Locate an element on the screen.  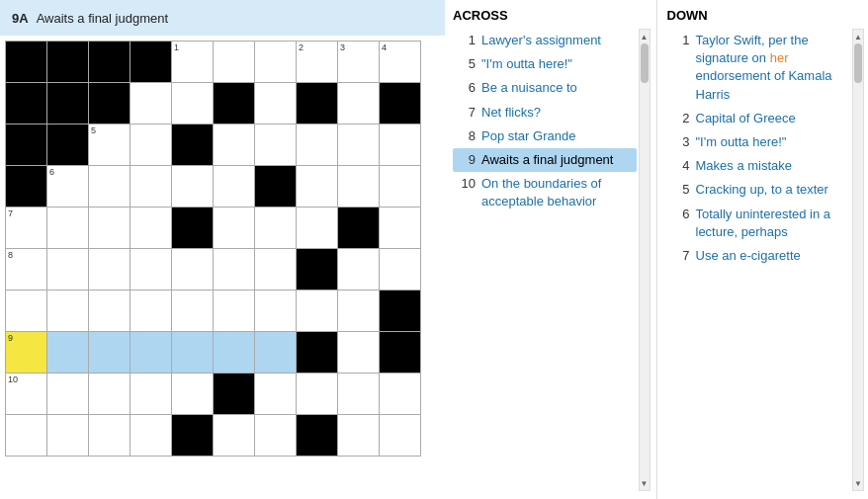
down-clue-2: 2Capital of Greece is located at coordinates (759, 119).